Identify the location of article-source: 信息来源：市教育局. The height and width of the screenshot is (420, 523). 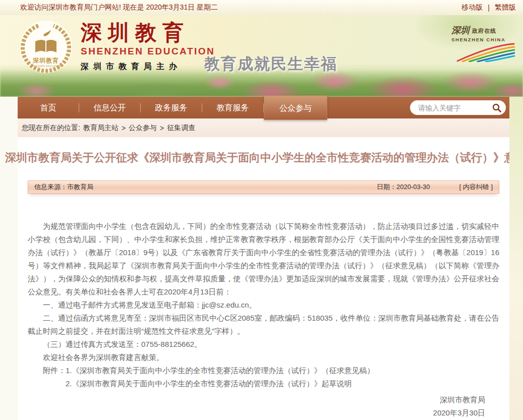
(64, 187).